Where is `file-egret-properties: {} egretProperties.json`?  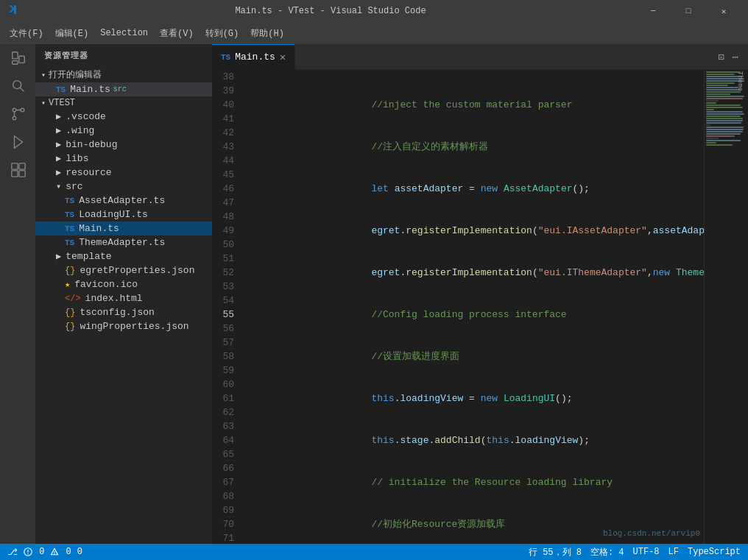
file-egret-properties: {} egretProperties.json is located at coordinates (124, 271).